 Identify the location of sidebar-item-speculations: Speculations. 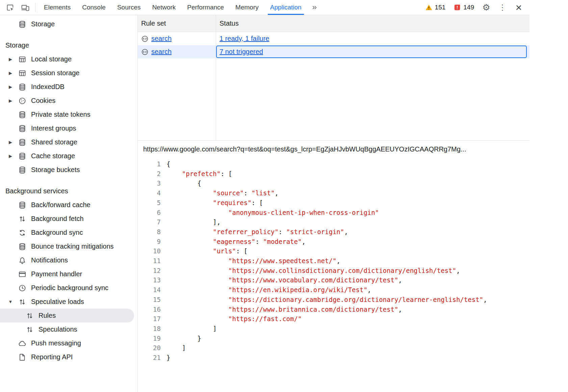
(69, 329).